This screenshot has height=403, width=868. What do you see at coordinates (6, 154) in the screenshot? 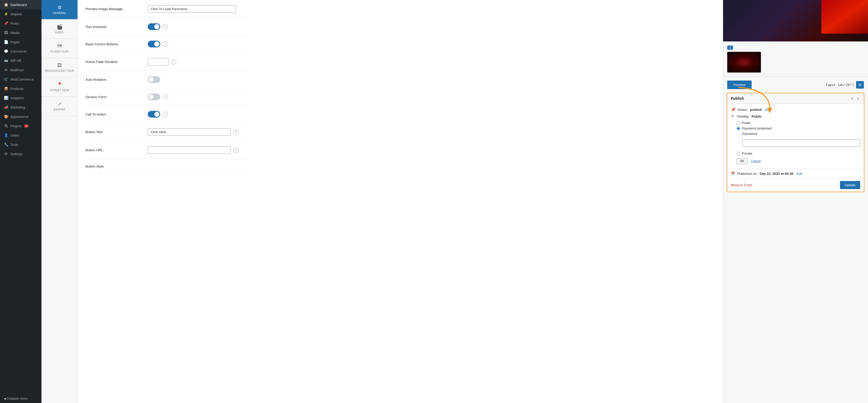
I see `settings-icon: ⚙` at bounding box center [6, 154].